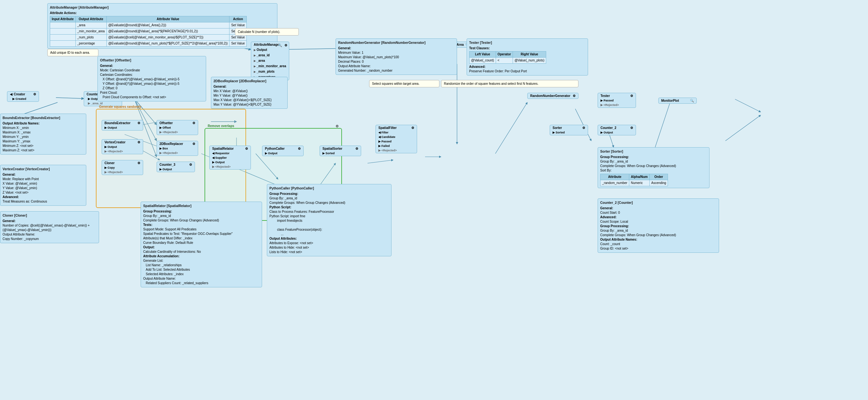 This screenshot has height=400, width=868. Describe the element at coordinates (123, 147) in the screenshot. I see `vertex-creator-mini: VertexCreator ⚙ ▶ Output ▶ <Rejected>` at that location.